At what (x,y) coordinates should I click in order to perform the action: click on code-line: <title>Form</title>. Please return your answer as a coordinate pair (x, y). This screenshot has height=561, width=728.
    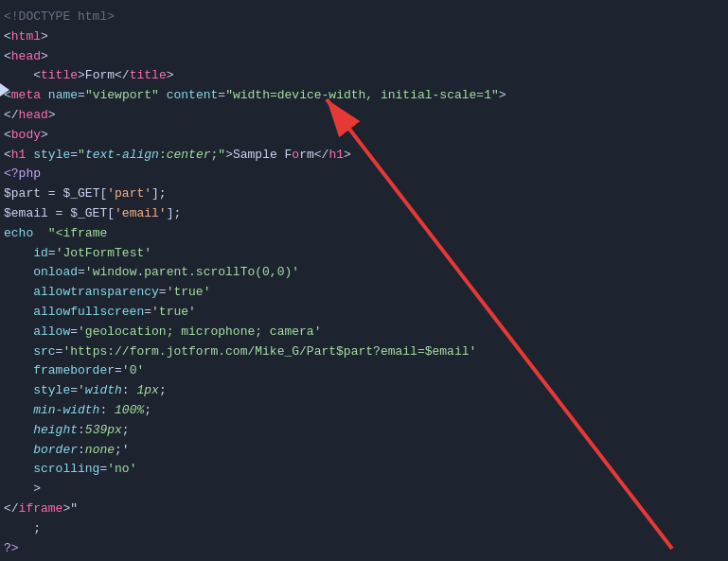
    Looking at the image, I should click on (364, 76).